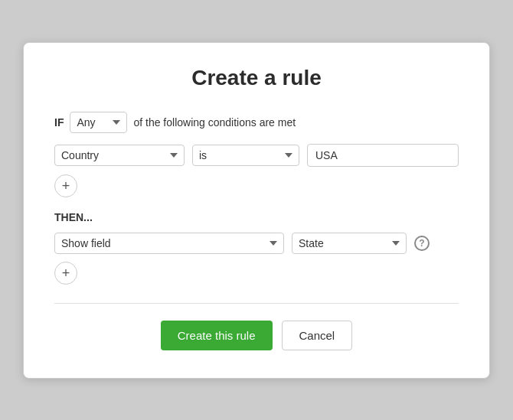 The image size is (513, 420). I want to click on add-action-button: +, so click(66, 273).